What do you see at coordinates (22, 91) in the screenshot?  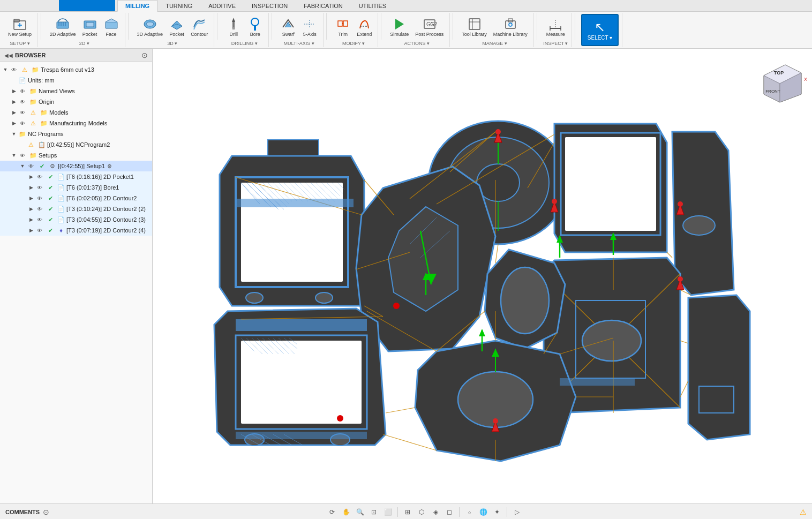 I see `visibility-icon-nv: 👁` at bounding box center [22, 91].